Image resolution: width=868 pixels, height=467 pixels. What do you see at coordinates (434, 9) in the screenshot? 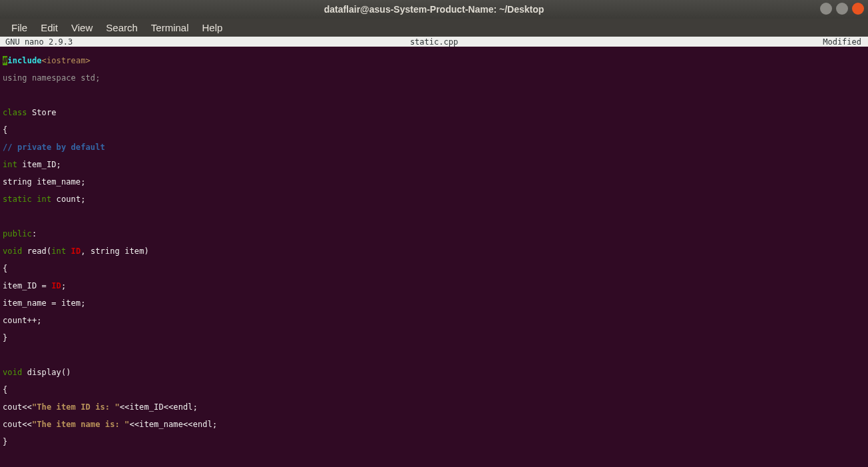
I see `window-titlebar: dataflair@asus-System-Product-Name: ~/De…` at bounding box center [434, 9].